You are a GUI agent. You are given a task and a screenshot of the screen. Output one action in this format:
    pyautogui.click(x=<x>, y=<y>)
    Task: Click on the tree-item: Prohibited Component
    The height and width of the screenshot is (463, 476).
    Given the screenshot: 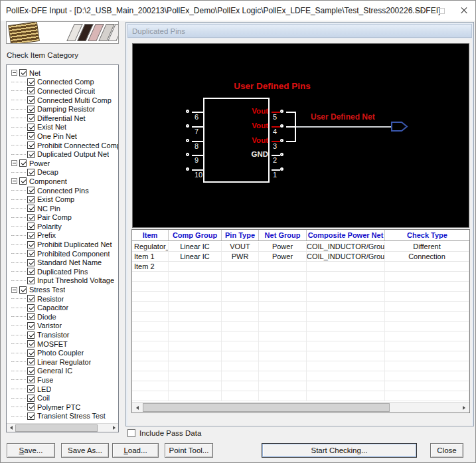 What is the action you would take?
    pyautogui.click(x=62, y=254)
    